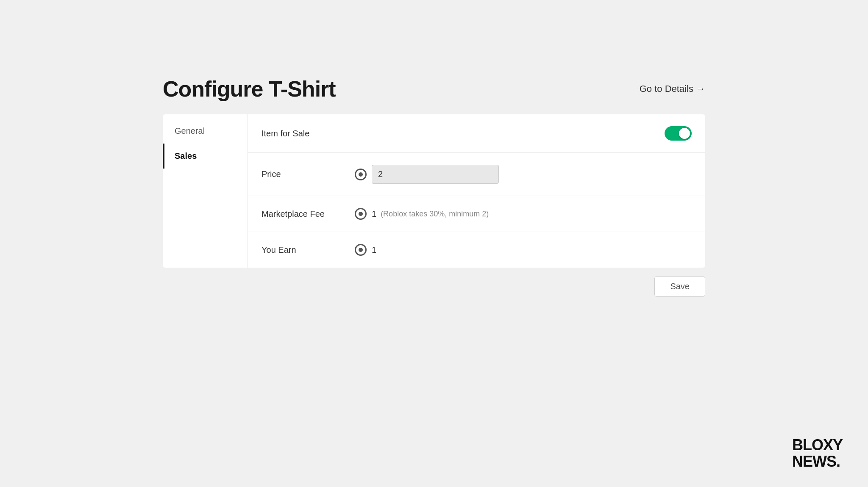 The height and width of the screenshot is (487, 868). What do you see at coordinates (205, 156) in the screenshot?
I see `sidebar-item-sales: Sales` at bounding box center [205, 156].